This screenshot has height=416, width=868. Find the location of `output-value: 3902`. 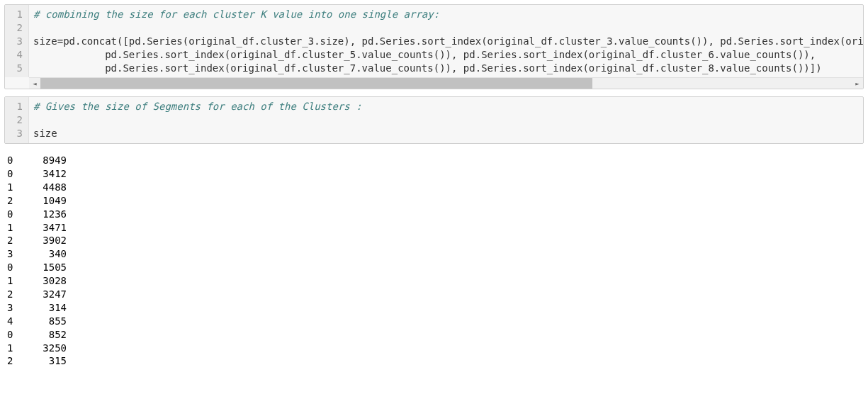

output-value: 3902 is located at coordinates (42, 241).